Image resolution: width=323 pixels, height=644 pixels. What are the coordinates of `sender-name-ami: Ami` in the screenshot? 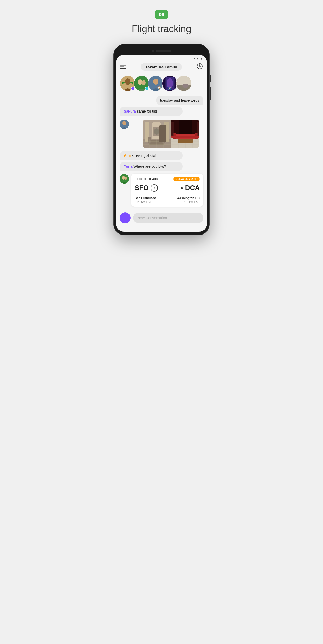 It's located at (127, 155).